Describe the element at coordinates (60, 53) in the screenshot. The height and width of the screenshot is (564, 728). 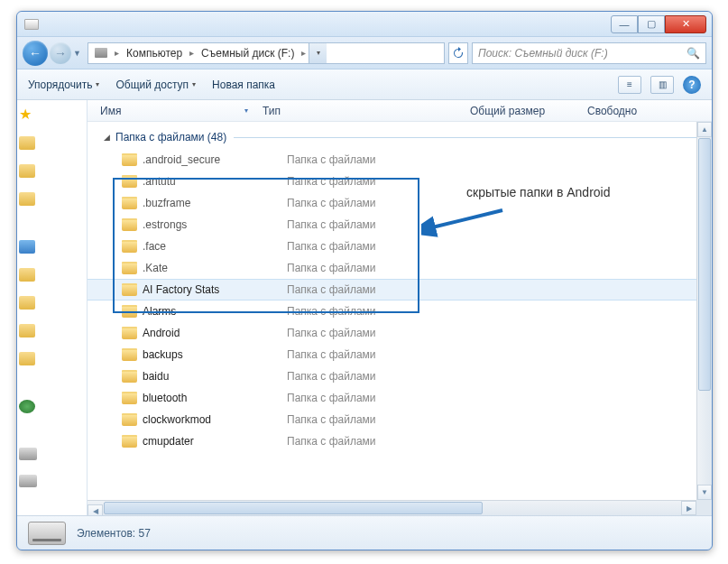
I see `forward-button: →` at that location.